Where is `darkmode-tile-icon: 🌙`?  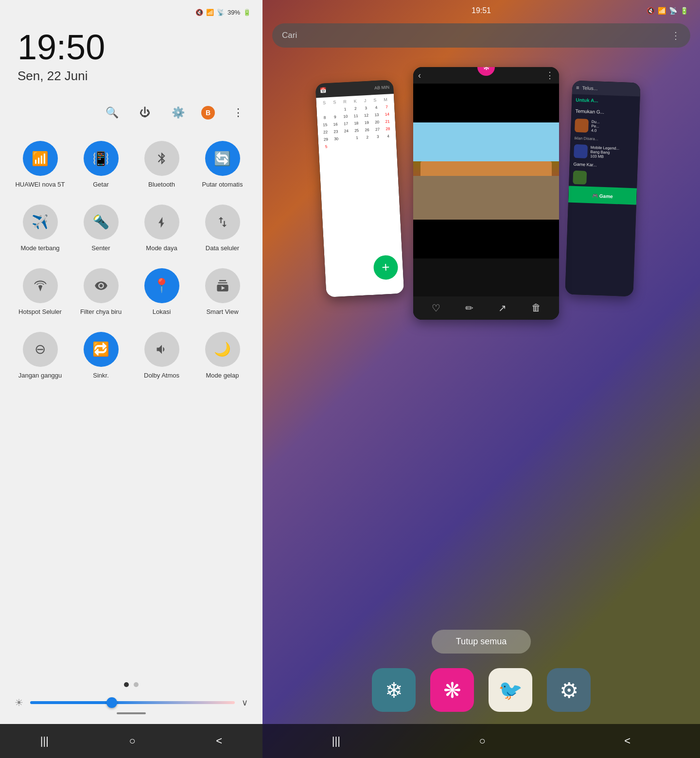
darkmode-tile-icon: 🌙 is located at coordinates (223, 349).